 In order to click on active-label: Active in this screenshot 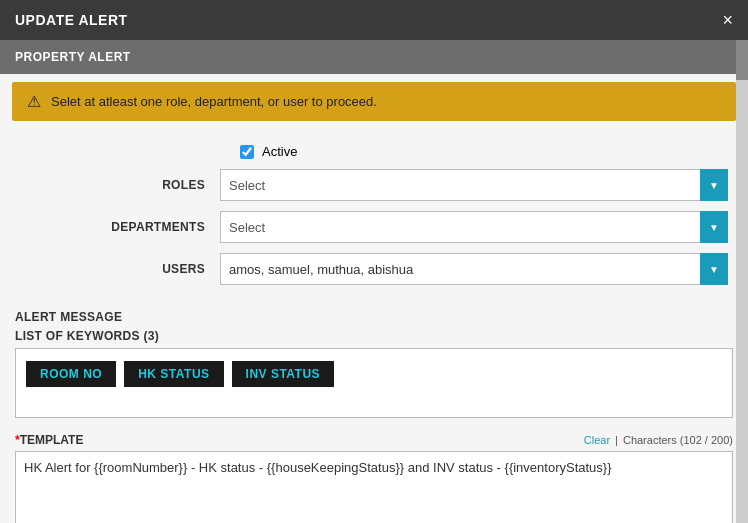, I will do `click(280, 152)`.